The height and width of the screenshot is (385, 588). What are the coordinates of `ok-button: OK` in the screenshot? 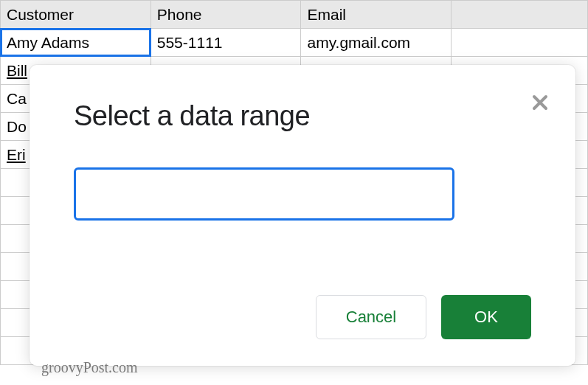 It's located at (486, 317).